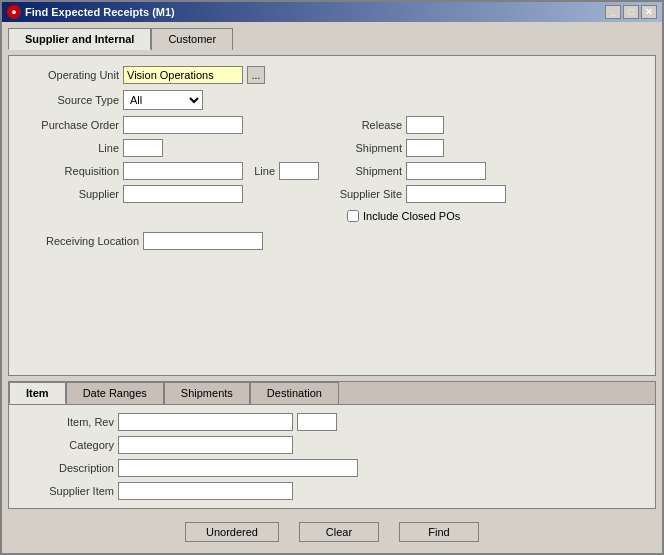 This screenshot has height=555, width=664. What do you see at coordinates (370, 194) in the screenshot?
I see `supplier-site-label: Supplier Site` at bounding box center [370, 194].